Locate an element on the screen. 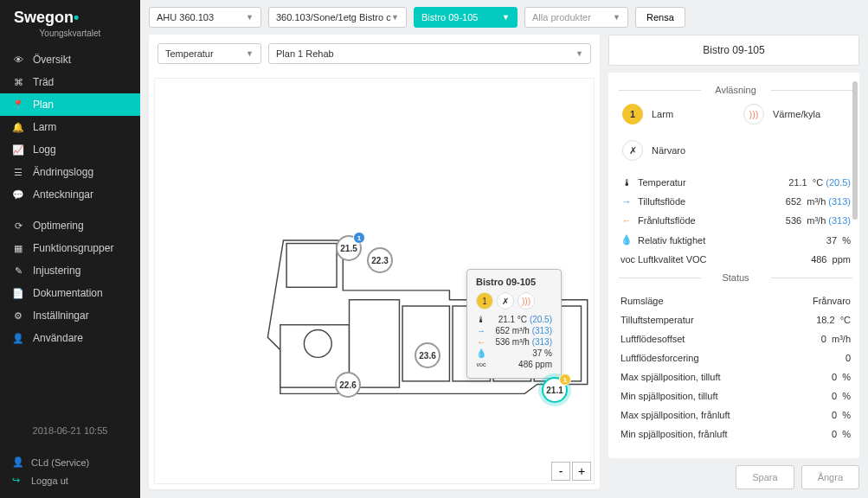  tooltip-exhaust-link: (313) is located at coordinates (542, 342).